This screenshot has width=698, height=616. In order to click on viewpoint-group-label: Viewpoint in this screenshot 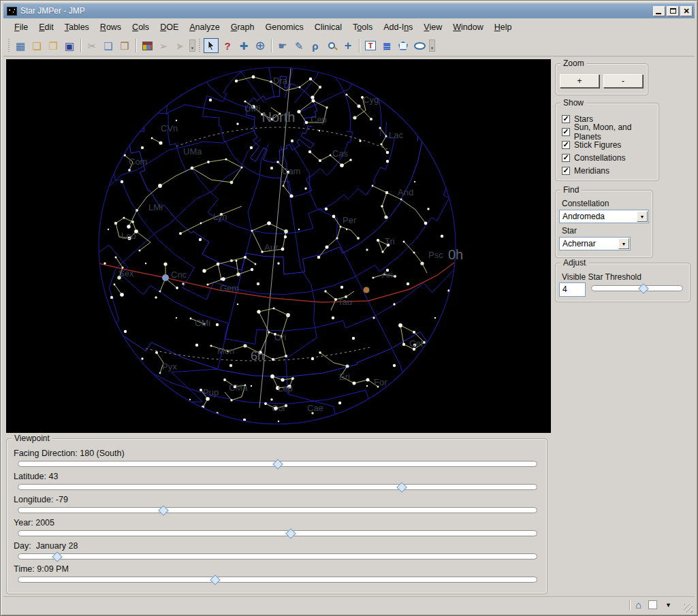, I will do `click(32, 438)`.